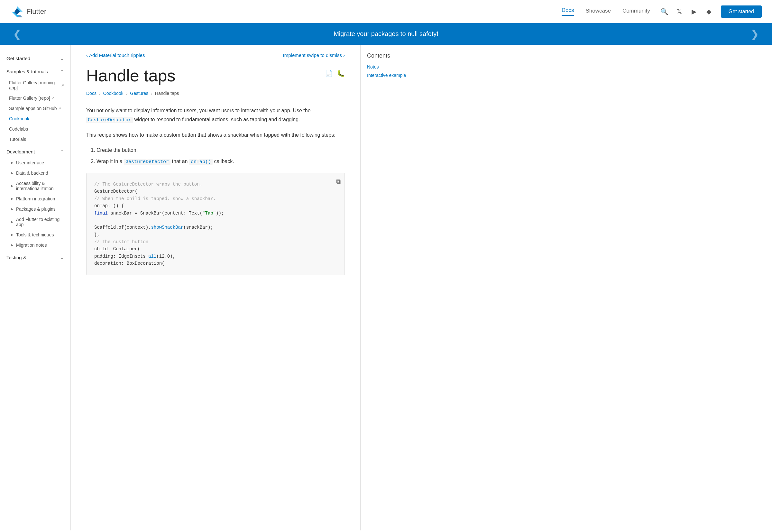  What do you see at coordinates (215, 213) in the screenshot?
I see `code-line-5: final snackBar = SnackBar(content: Text(…` at bounding box center [215, 213].